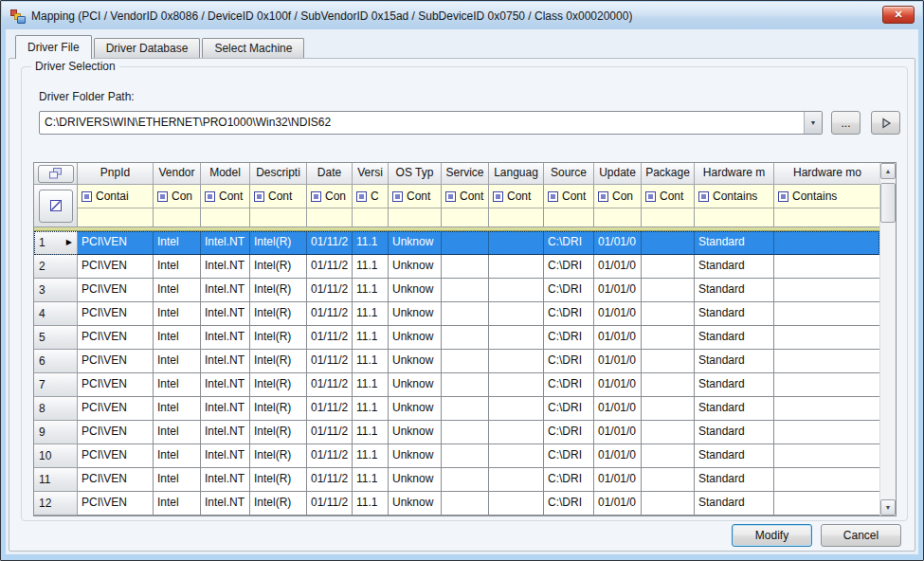 Image resolution: width=924 pixels, height=561 pixels. I want to click on filter-cell-hardware-mo: Contains, so click(826, 197).